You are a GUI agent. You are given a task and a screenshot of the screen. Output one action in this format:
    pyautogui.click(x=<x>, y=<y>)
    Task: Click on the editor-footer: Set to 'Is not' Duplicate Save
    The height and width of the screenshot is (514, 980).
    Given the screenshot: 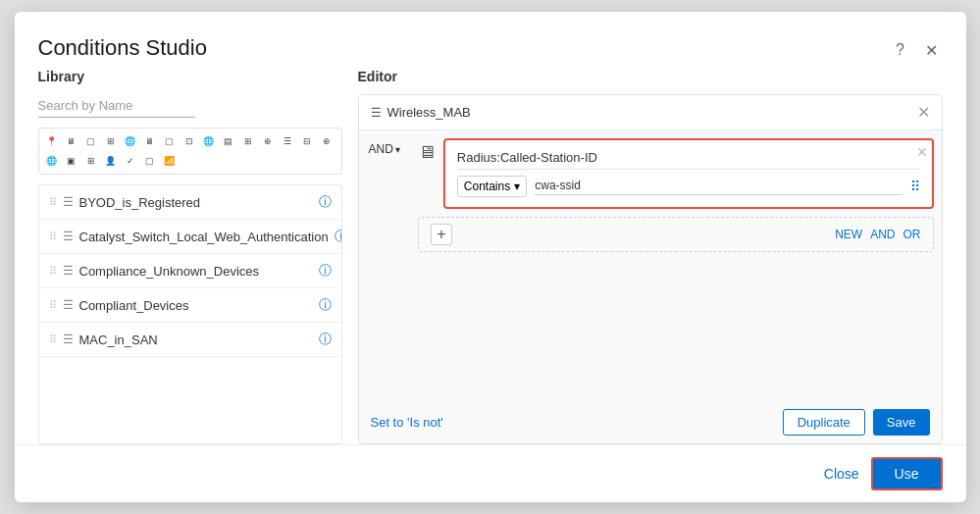 What is the action you would take?
    pyautogui.click(x=650, y=422)
    